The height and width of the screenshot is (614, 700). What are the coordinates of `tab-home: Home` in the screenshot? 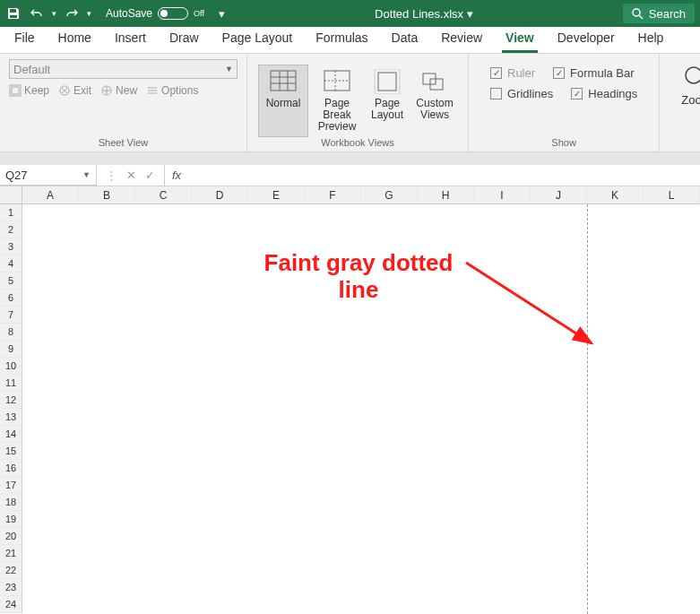 It's located at (75, 39).